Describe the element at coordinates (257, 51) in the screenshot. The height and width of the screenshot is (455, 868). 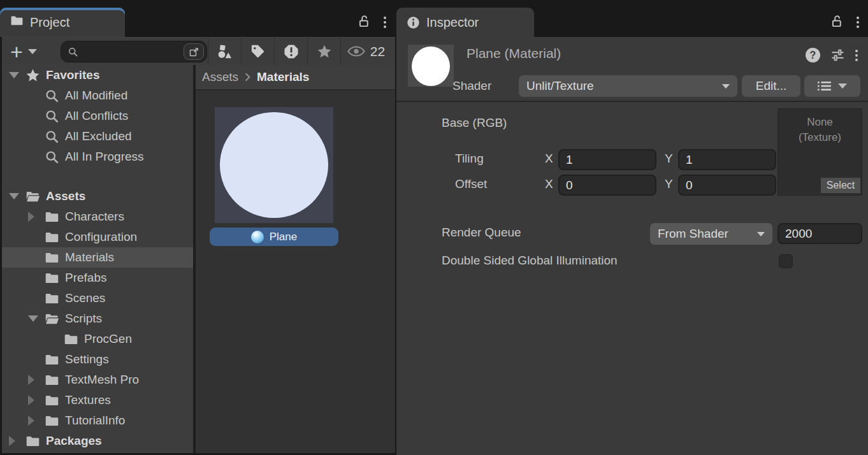
I see `tag-icon` at that location.